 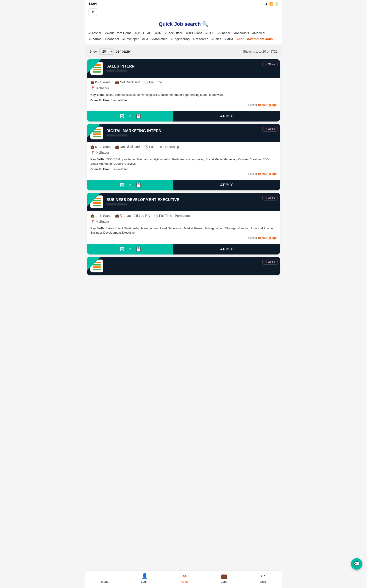 I want to click on experience-value-1: 0 - 1 Years, so click(x=103, y=82).